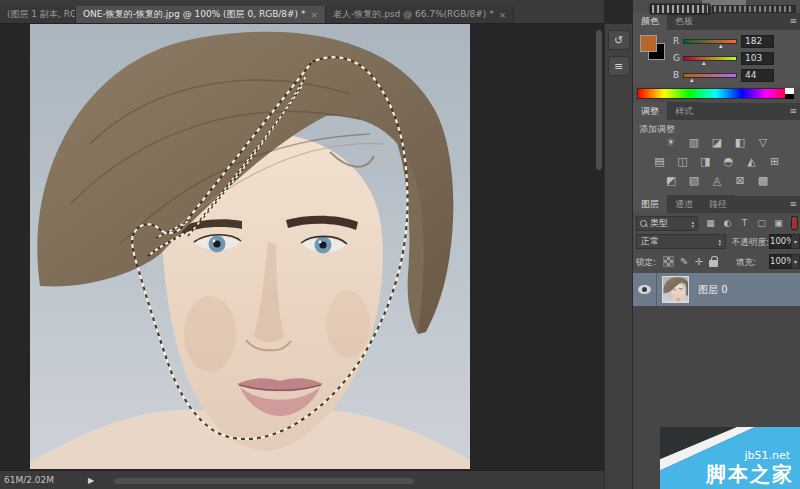  Describe the element at coordinates (728, 224) in the screenshot. I see `adjustment-layer-filter-icon: ◐` at that location.